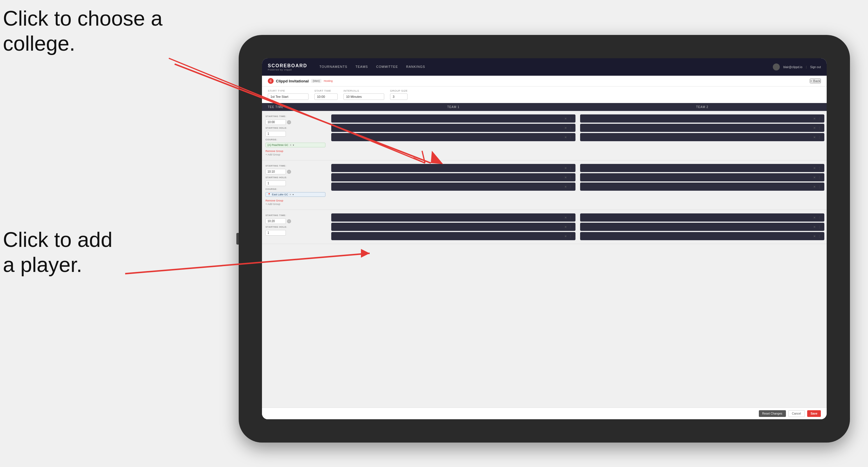  Describe the element at coordinates (819, 187) in the screenshot. I see `slot-e-2-t2-3: ⋮` at that location.